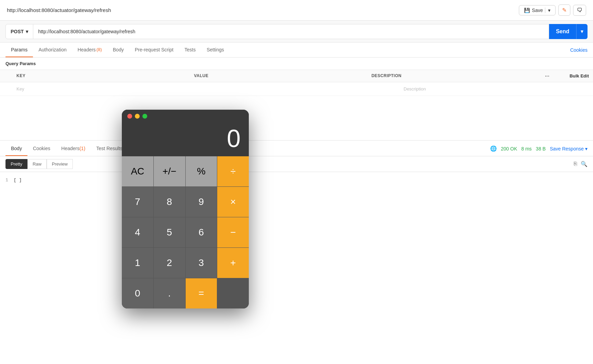  I want to click on search-icon: 🔍, so click(584, 164).